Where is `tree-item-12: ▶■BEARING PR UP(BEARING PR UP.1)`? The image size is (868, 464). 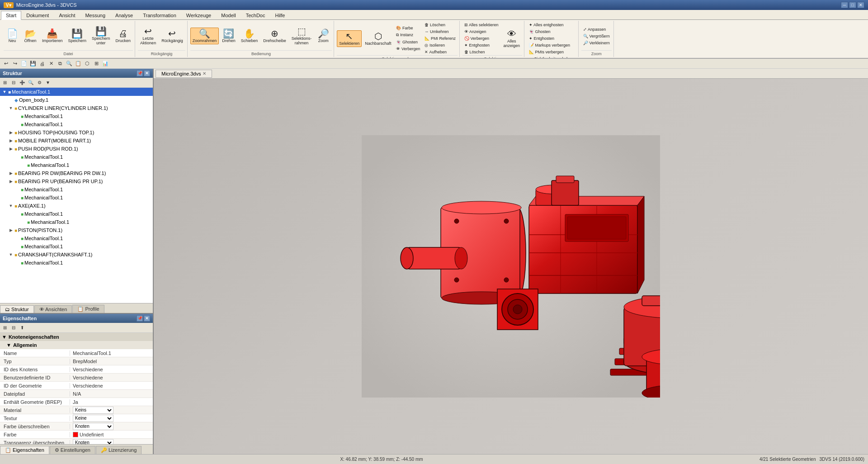 tree-item-12: ▶■BEARING PR UP(BEARING PR UP.1) is located at coordinates (76, 181).